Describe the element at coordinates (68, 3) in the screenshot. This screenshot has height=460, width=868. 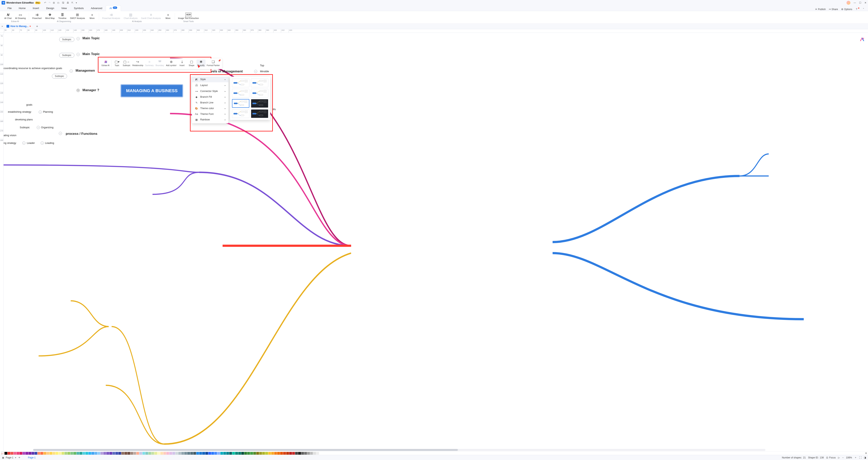
I see `print-icon: 🖶` at that location.